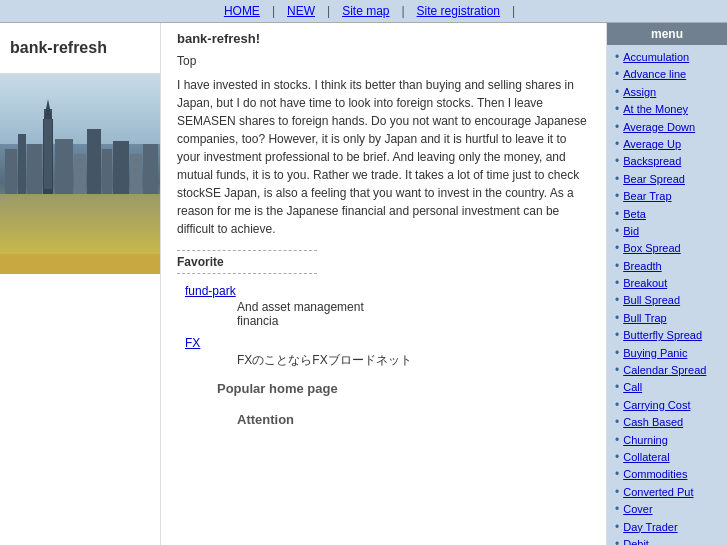 This screenshot has width=727, height=545. Describe the element at coordinates (652, 162) in the screenshot. I see `menu-link-backspread: Backspread` at that location.